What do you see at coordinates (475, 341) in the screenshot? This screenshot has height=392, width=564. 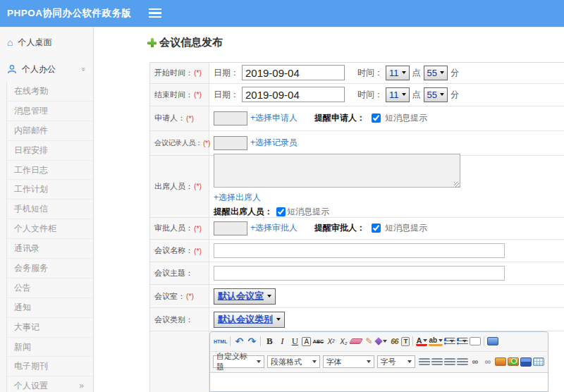 I see `new-page-icon` at bounding box center [475, 341].